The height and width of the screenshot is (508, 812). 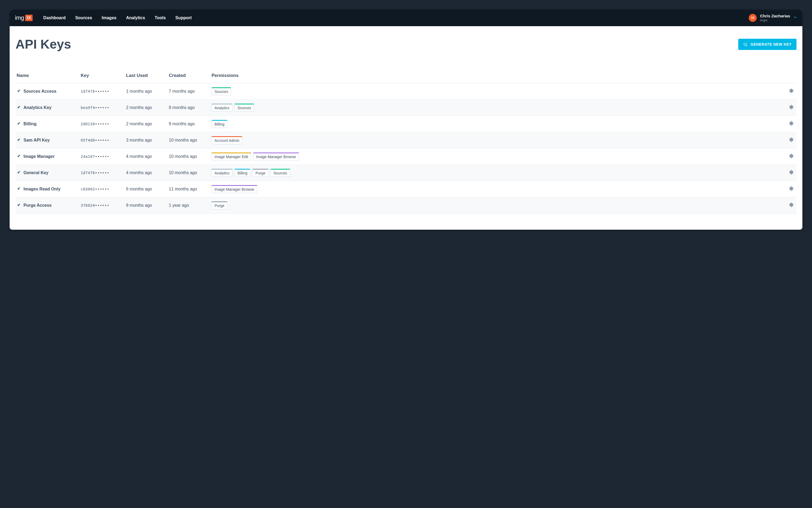 What do you see at coordinates (496, 76) in the screenshot?
I see `column-header: Permissions` at bounding box center [496, 76].